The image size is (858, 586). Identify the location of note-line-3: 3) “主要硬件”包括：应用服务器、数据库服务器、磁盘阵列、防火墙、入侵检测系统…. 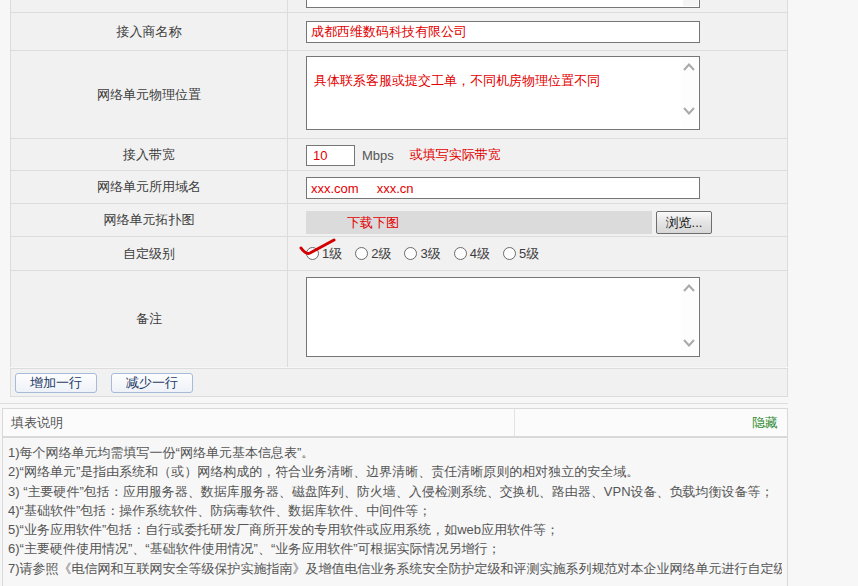
(395, 492).